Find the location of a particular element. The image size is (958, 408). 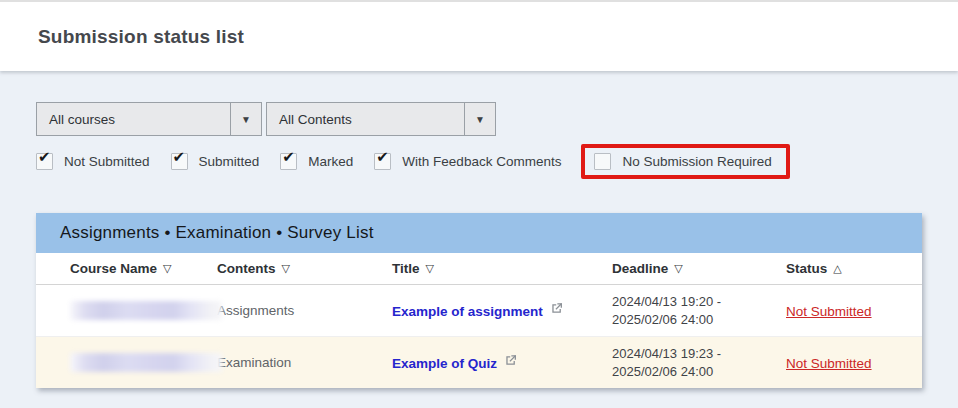

column-header-deadline: Deadline ▽ is located at coordinates (699, 268).